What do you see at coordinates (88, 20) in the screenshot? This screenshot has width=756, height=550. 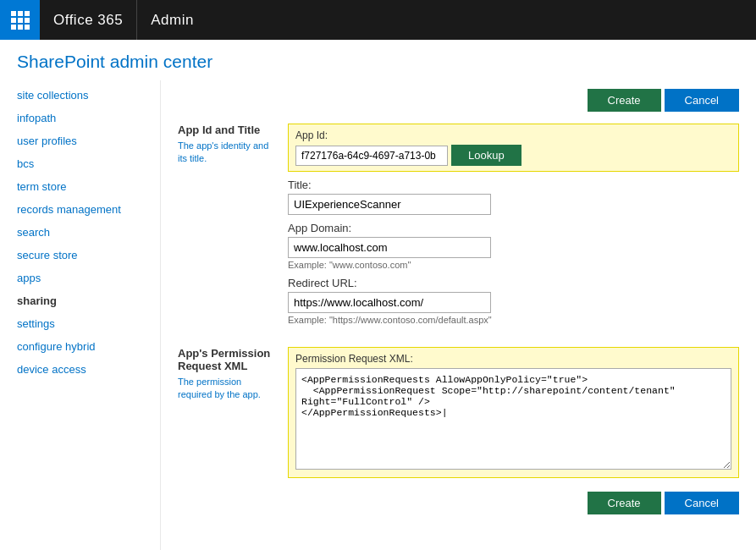 I see `office365-label: Office 365` at bounding box center [88, 20].